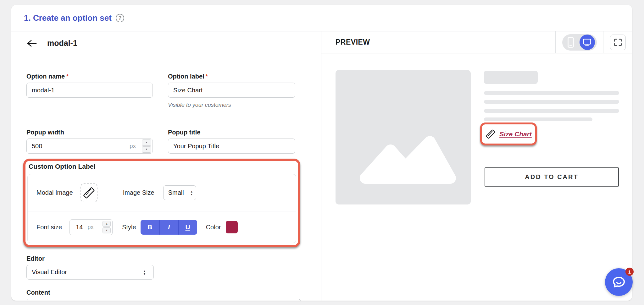 This screenshot has width=644, height=305. I want to click on font-size-value: 14, so click(79, 227).